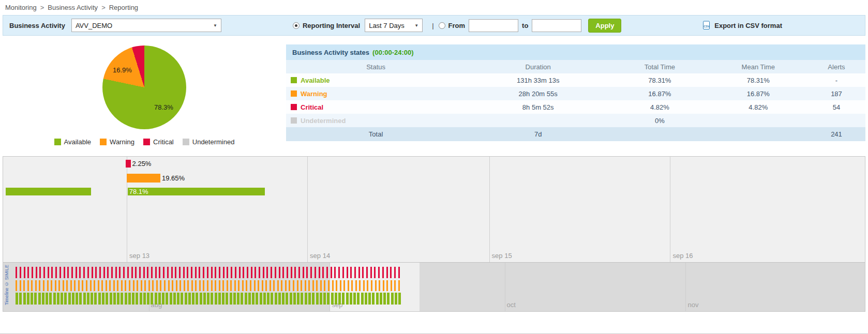 This screenshot has width=868, height=334. Describe the element at coordinates (296, 26) in the screenshot. I see `reporting-interval-radio` at that location.